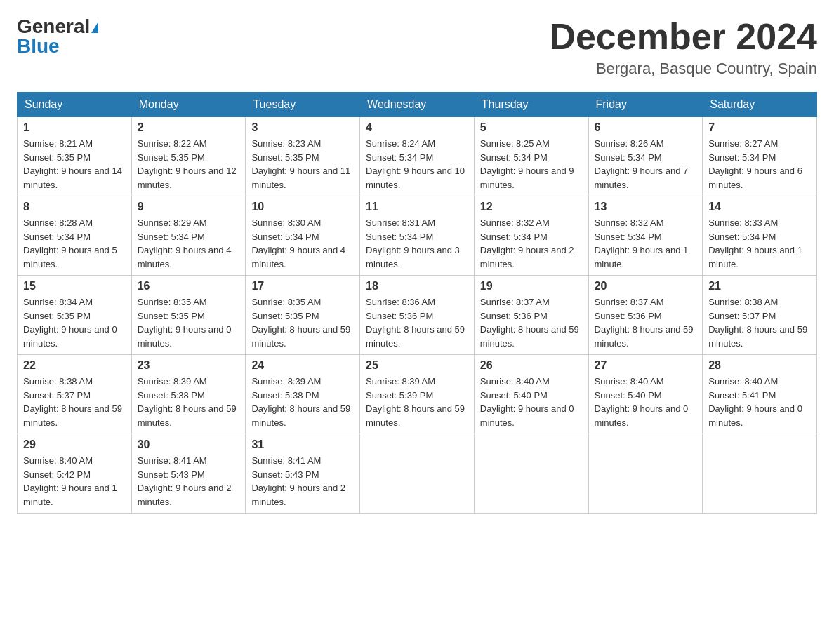  Describe the element at coordinates (74, 207) in the screenshot. I see `day-number: 8` at that location.